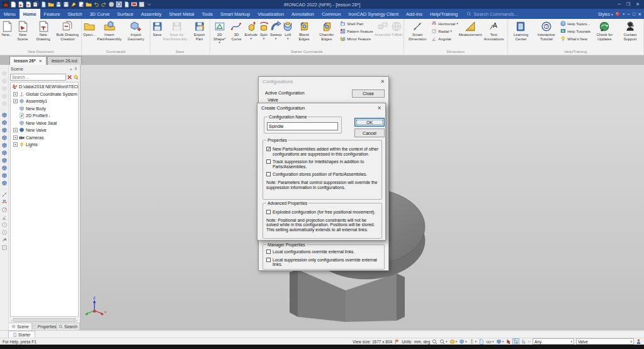 This screenshot has height=349, width=644. I want to click on ribbon-restore-button: □, so click(634, 14).